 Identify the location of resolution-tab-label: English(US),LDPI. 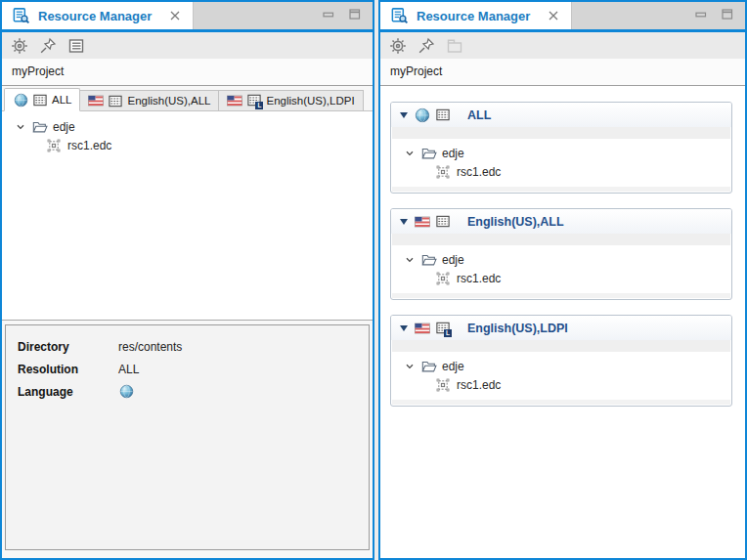
(310, 101).